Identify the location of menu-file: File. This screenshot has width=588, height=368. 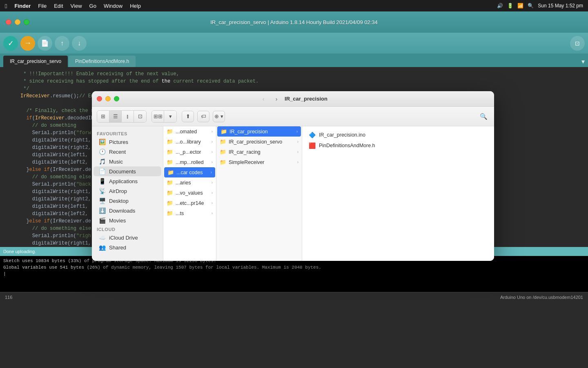
(42, 6).